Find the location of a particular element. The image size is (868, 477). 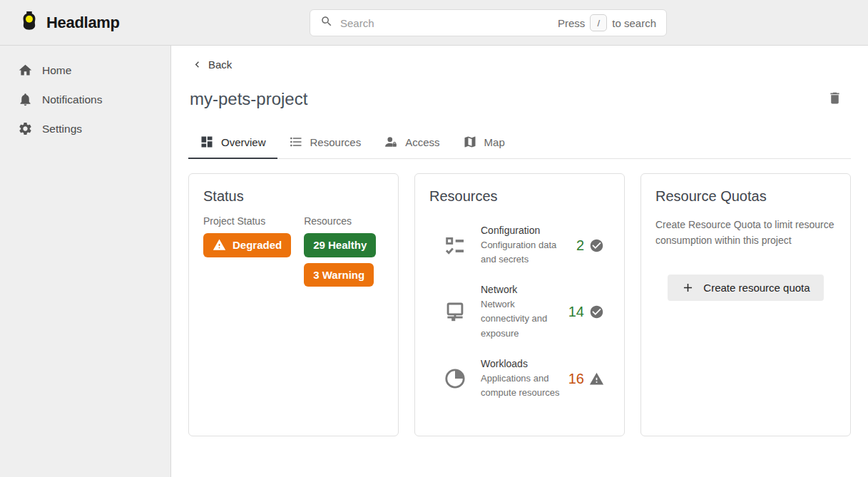

status-card: Status Project Status Degraded is located at coordinates (294, 305).